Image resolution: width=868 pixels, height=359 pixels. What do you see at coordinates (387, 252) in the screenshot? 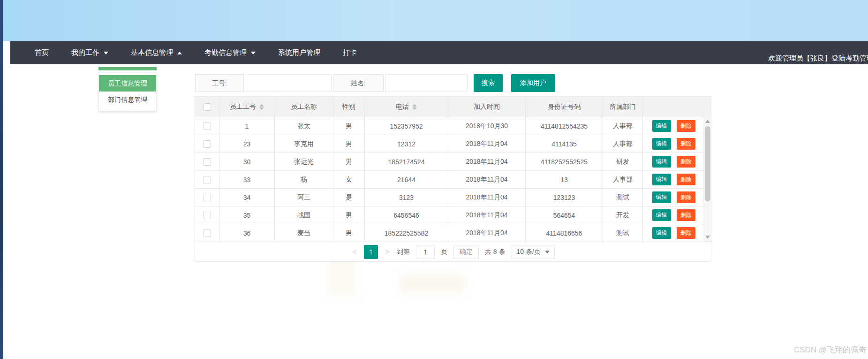
I see `next-page-icon: >` at bounding box center [387, 252].